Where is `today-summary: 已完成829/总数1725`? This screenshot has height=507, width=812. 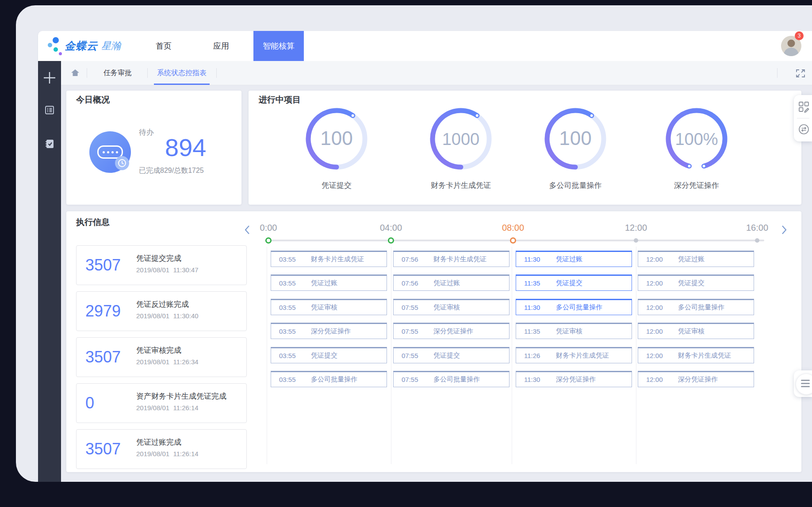
today-summary: 已完成829/总数1725 is located at coordinates (172, 171).